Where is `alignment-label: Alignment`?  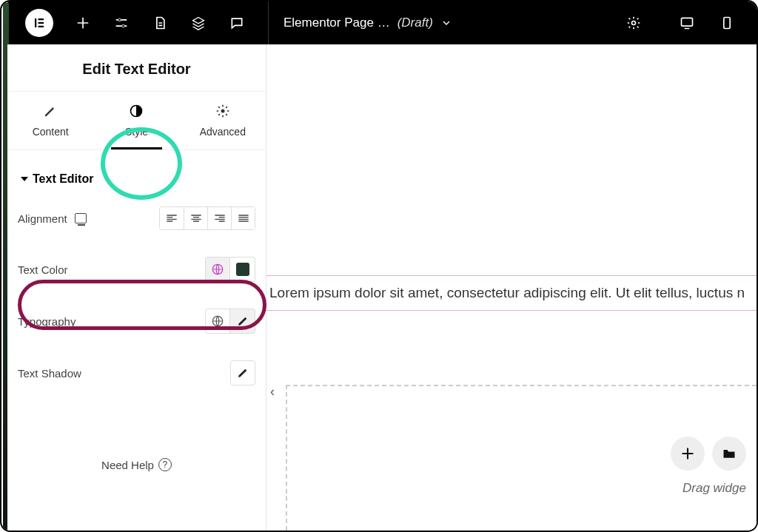 alignment-label: Alignment is located at coordinates (43, 219).